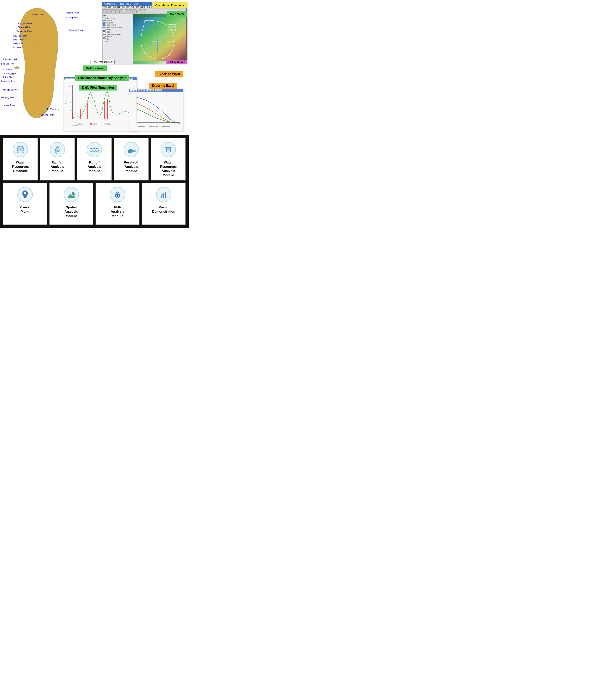 This screenshot has width=604, height=700. What do you see at coordinates (119, 7) in the screenshot?
I see `menu-layer: 圖層` at bounding box center [119, 7].